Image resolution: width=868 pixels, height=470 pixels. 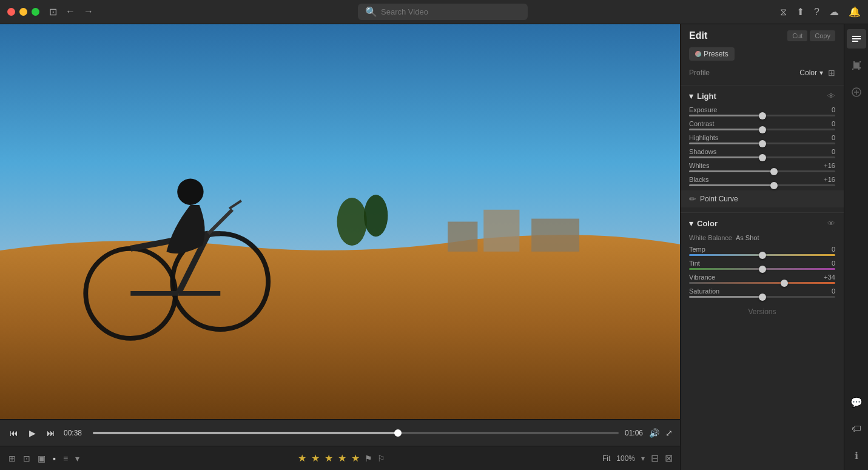 What do you see at coordinates (762, 255) in the screenshot?
I see `temp-slider` at bounding box center [762, 255].